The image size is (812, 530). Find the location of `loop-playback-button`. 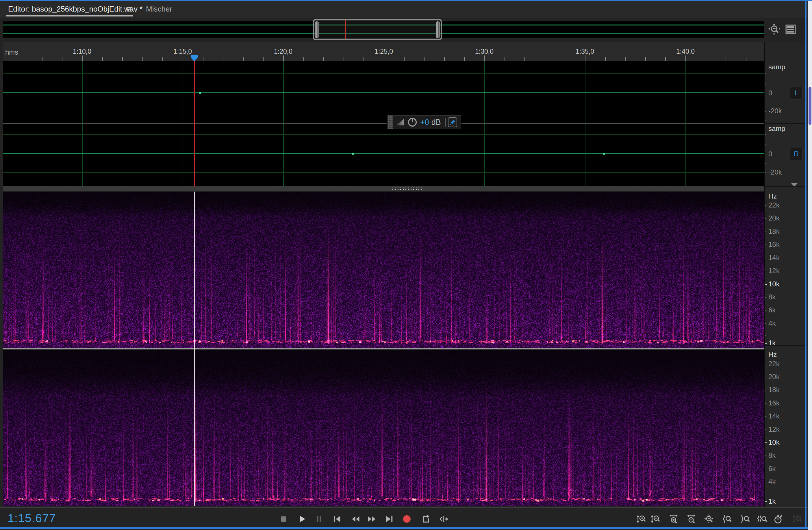

loop-playback-button is located at coordinates (425, 519).